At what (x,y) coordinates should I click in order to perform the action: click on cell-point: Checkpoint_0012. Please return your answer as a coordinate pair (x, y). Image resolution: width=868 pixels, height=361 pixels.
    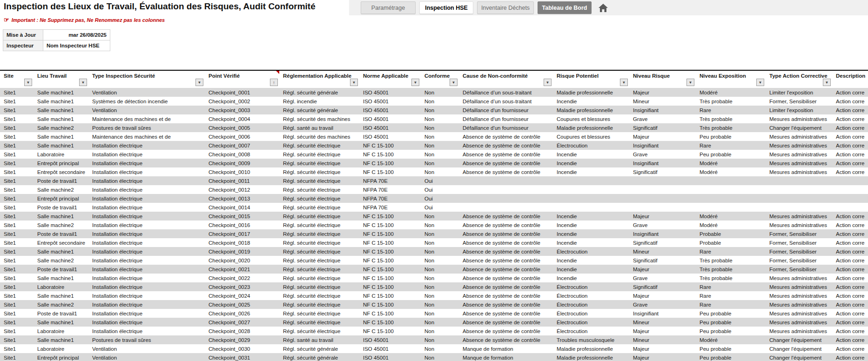
    Looking at the image, I should click on (242, 190).